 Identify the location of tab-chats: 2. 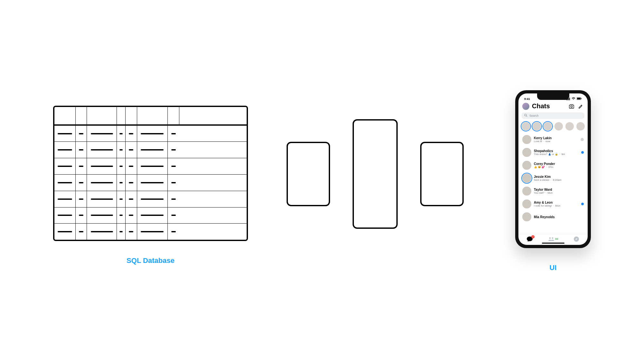
(530, 239).